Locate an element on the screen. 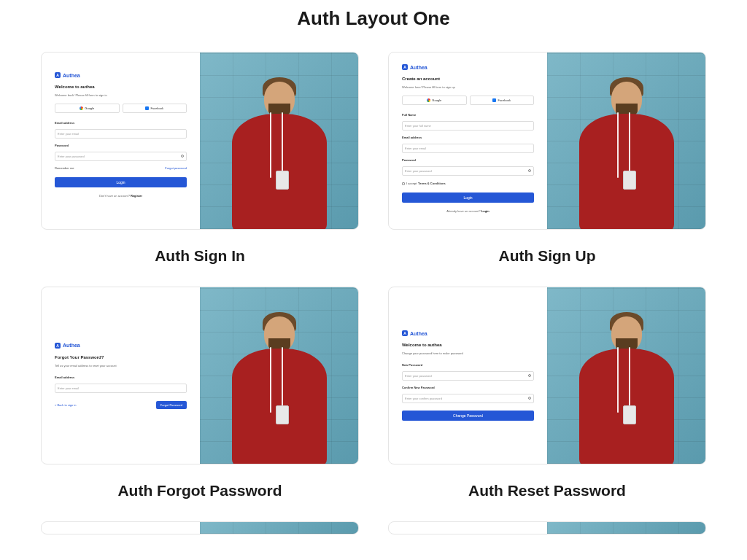 This screenshot has width=747, height=560. footer-text: Don't have an account? Register is located at coordinates (121, 195).